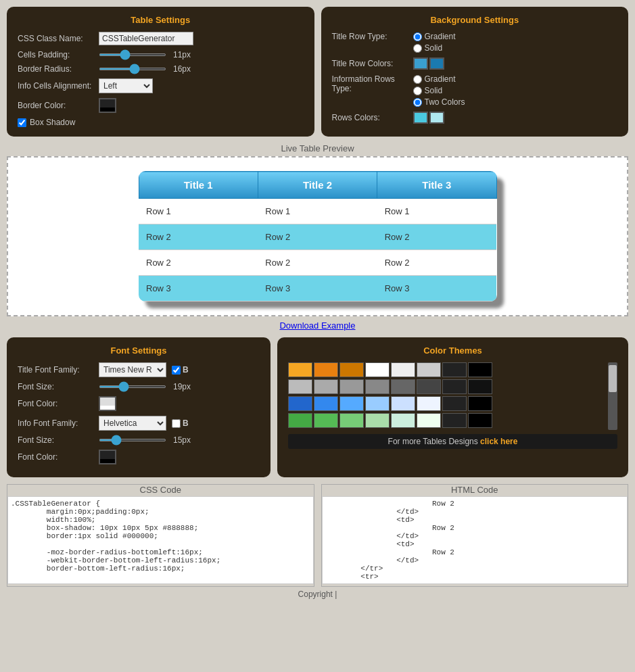 This screenshot has height=672, width=635. What do you see at coordinates (58, 69) in the screenshot?
I see `border-radius-label: Border Radius:` at bounding box center [58, 69].